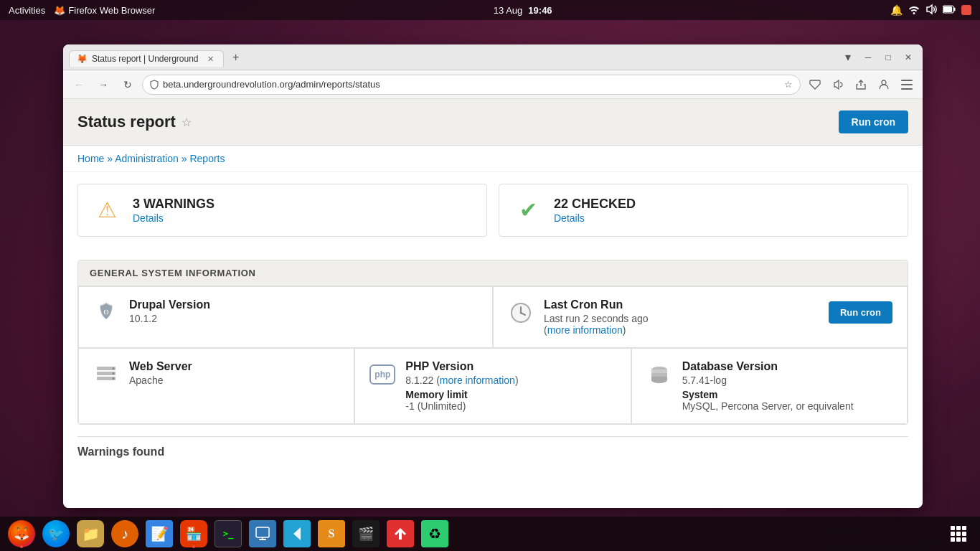  Describe the element at coordinates (207, 159) in the screenshot. I see `breadcrumb-reports-link: Reports` at that location.